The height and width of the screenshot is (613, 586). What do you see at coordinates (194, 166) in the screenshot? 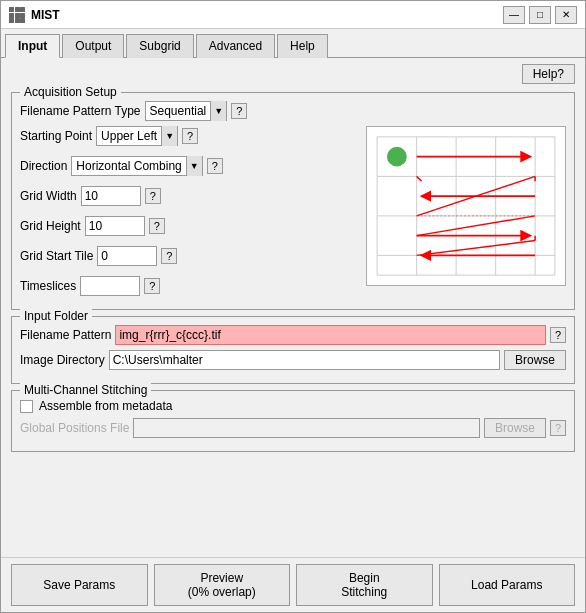
I see `direction-arrow: ▼` at bounding box center [194, 166].